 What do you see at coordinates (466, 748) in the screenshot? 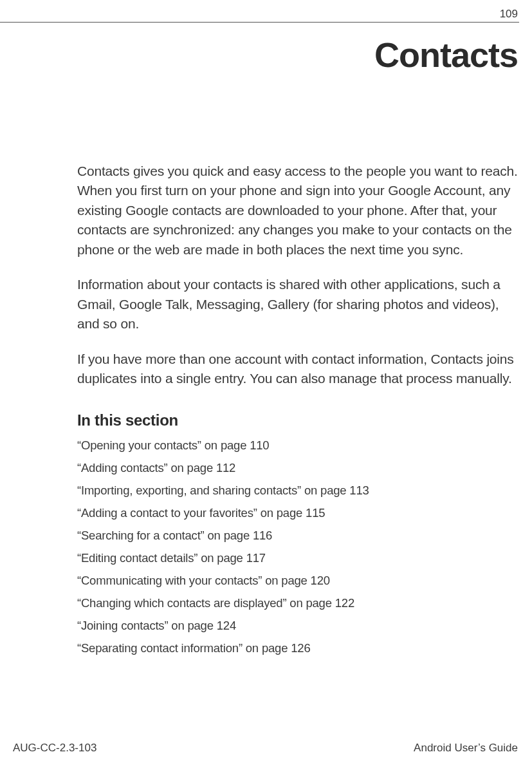
I see `footer-doc-title: Android User’s Guide` at bounding box center [466, 748].